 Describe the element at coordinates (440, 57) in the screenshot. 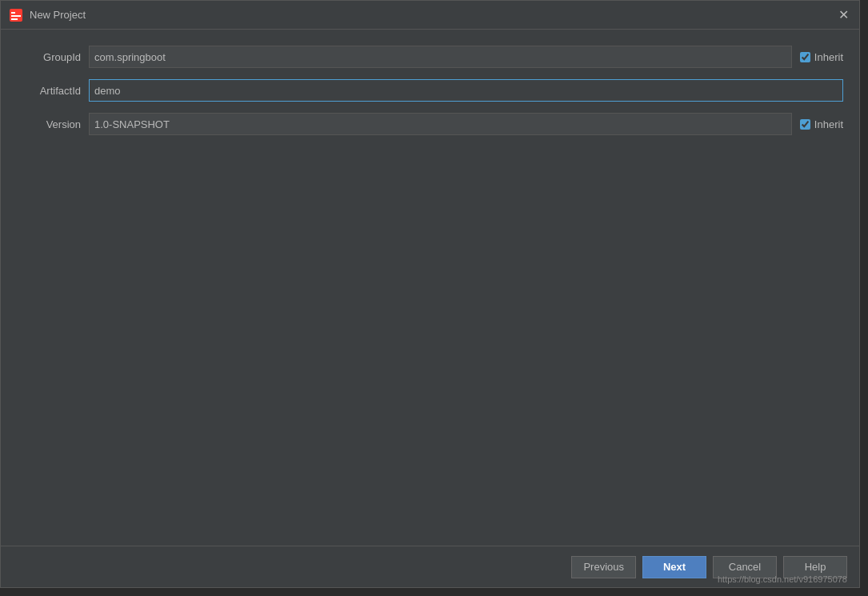

I see `groupid-input` at that location.